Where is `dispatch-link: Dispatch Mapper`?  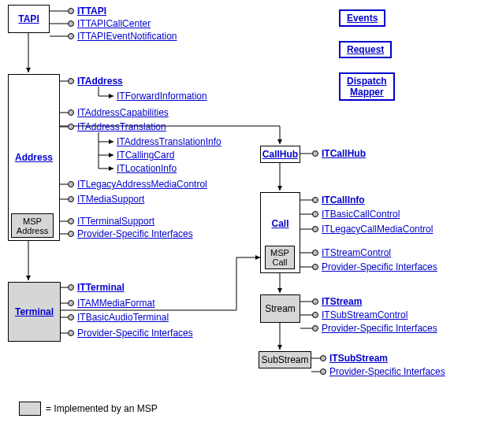
dispatch-link: Dispatch Mapper is located at coordinates (367, 87).